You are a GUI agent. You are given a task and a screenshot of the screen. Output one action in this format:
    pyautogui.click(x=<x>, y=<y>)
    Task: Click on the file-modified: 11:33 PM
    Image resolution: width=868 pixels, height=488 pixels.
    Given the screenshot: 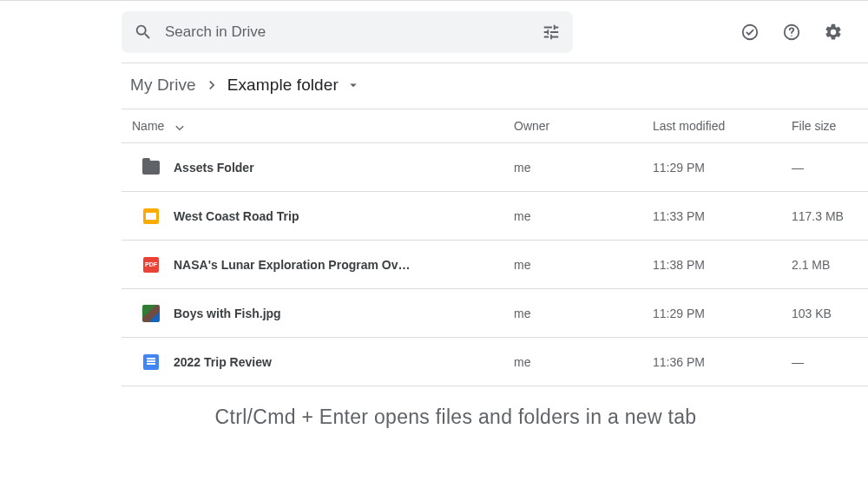 What is the action you would take?
    pyautogui.click(x=722, y=216)
    